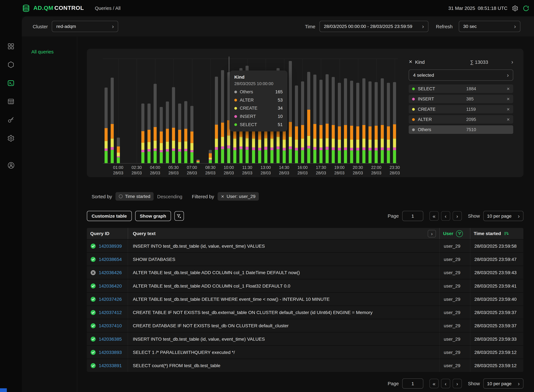 The width and height of the screenshot is (534, 392). What do you see at coordinates (461, 89) in the screenshot?
I see `kind-item: SELECT1884✕` at bounding box center [461, 89].